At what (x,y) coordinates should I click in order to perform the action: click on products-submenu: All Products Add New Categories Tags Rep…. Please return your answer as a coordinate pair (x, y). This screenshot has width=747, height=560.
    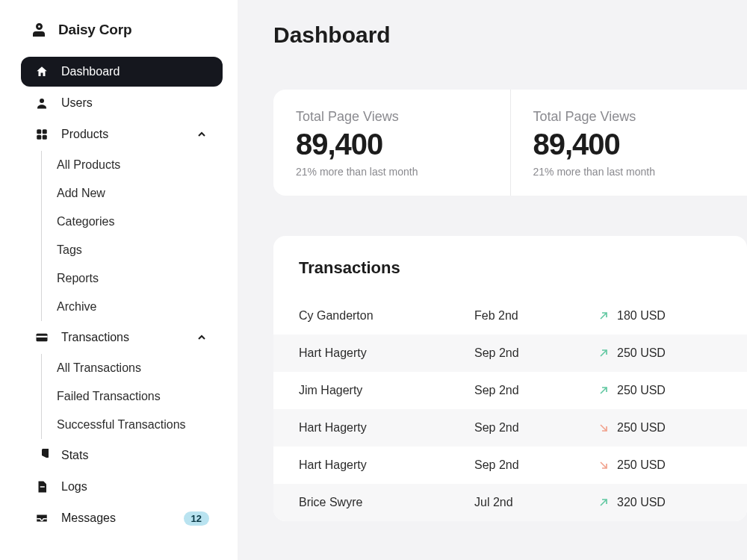
    Looking at the image, I should click on (131, 236).